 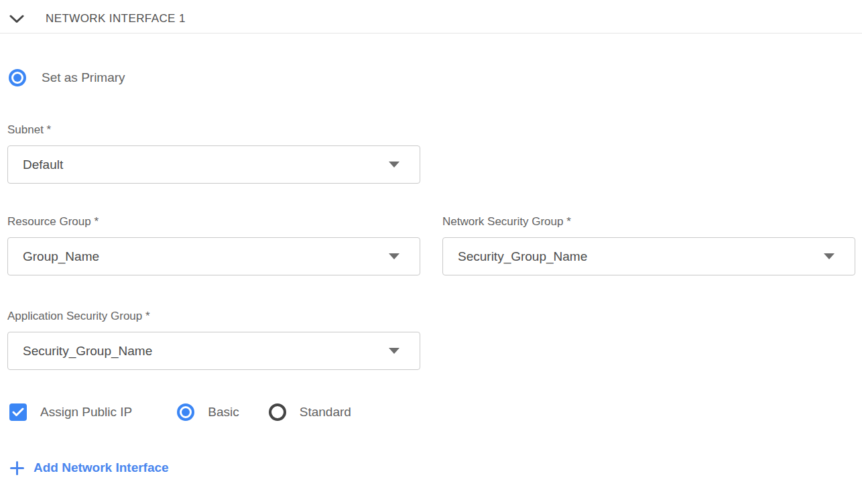 I want to click on application-security-group-label: Application Security Group *, so click(x=214, y=316).